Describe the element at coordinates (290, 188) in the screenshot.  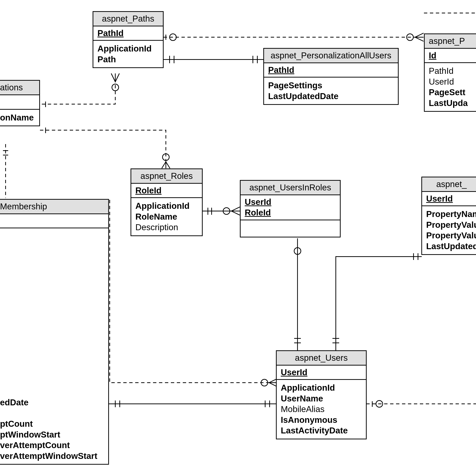
I see `entity-title: aspnet_UsersInRoles` at that location.